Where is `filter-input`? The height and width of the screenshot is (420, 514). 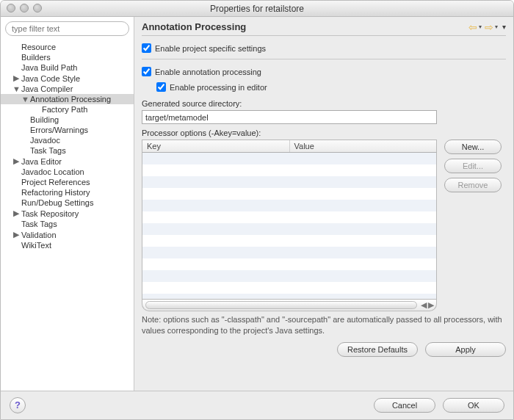 filter-input is located at coordinates (68, 29).